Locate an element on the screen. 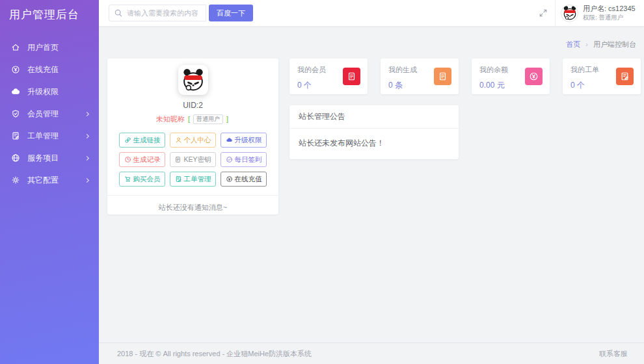 The width and height of the screenshot is (644, 364). topbar: 百度一下 用户名: cs12345 权限: 普通用户 is located at coordinates (371, 13).